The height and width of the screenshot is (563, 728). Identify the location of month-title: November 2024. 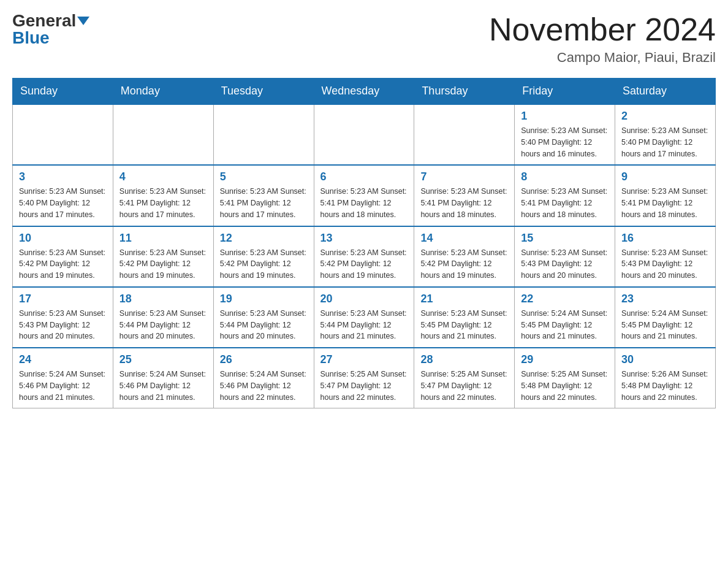
(602, 29).